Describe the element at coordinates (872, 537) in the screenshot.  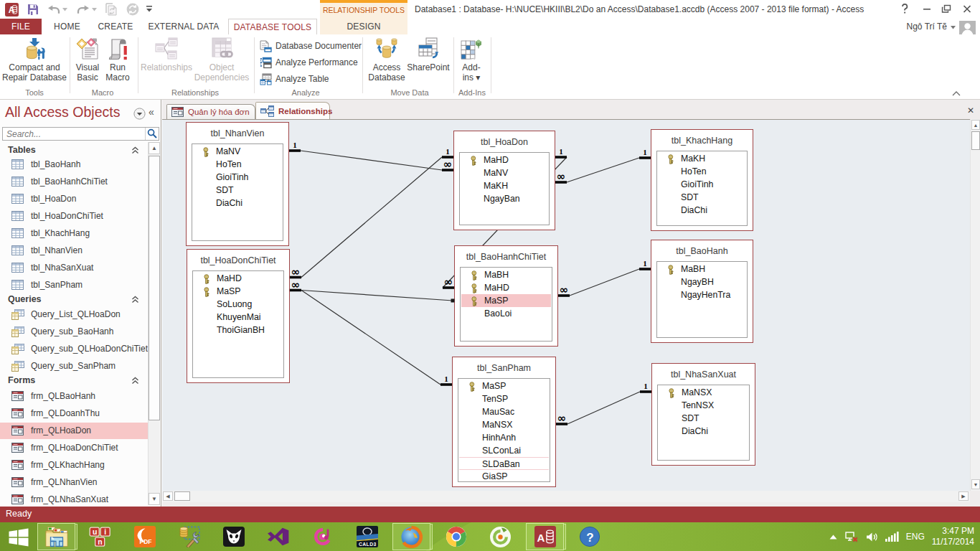
I see `tray-volume-icon` at that location.